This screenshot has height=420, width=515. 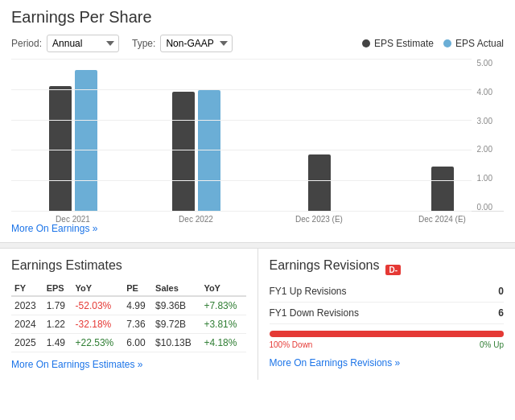 I want to click on eps-2025: 1.49, so click(x=58, y=343).